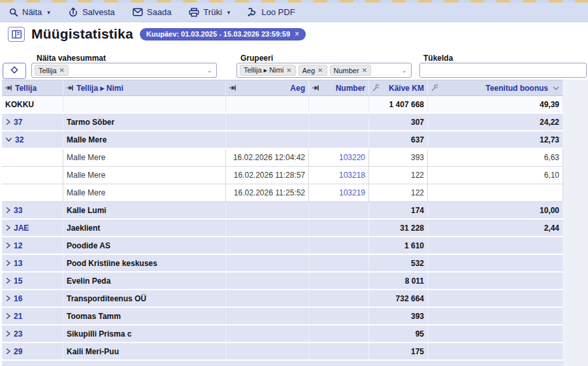  What do you see at coordinates (419, 334) in the screenshot?
I see `turnover-value: 95` at bounding box center [419, 334].